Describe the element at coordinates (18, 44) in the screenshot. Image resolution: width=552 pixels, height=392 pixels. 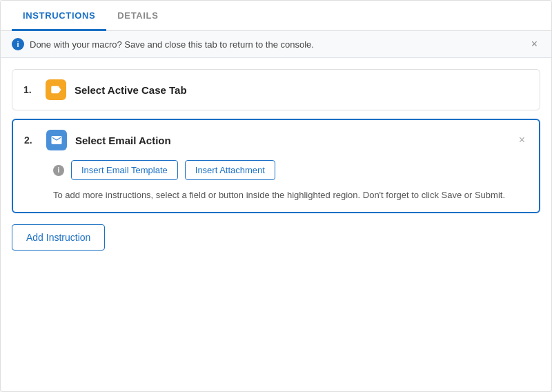
I see `info-icon: i` at that location.